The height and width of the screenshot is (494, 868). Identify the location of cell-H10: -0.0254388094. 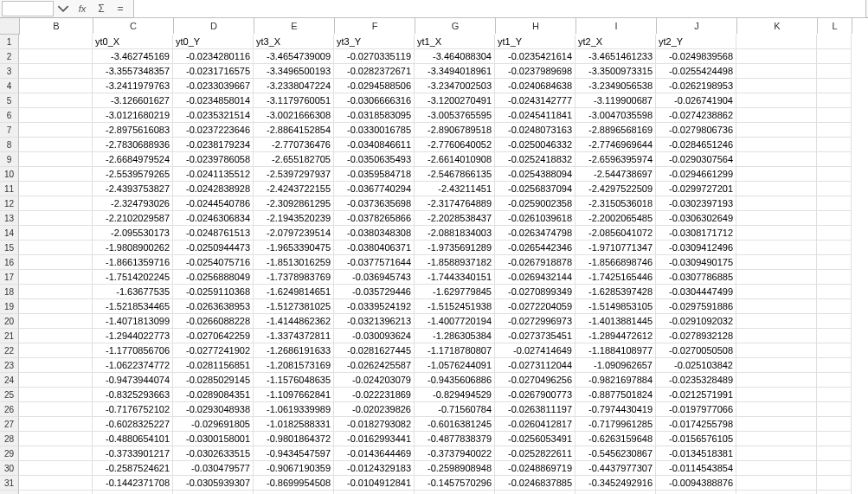
(535, 175).